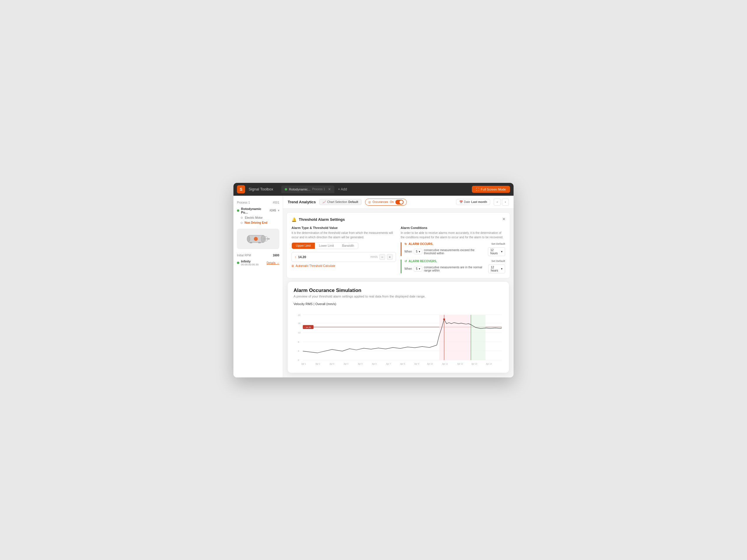 This screenshot has height=560, width=747. What do you see at coordinates (455, 252) in the screenshot?
I see `alarm-occurs-condition: When 5 ▾ consecutive measurements exceed…` at bounding box center [455, 252].